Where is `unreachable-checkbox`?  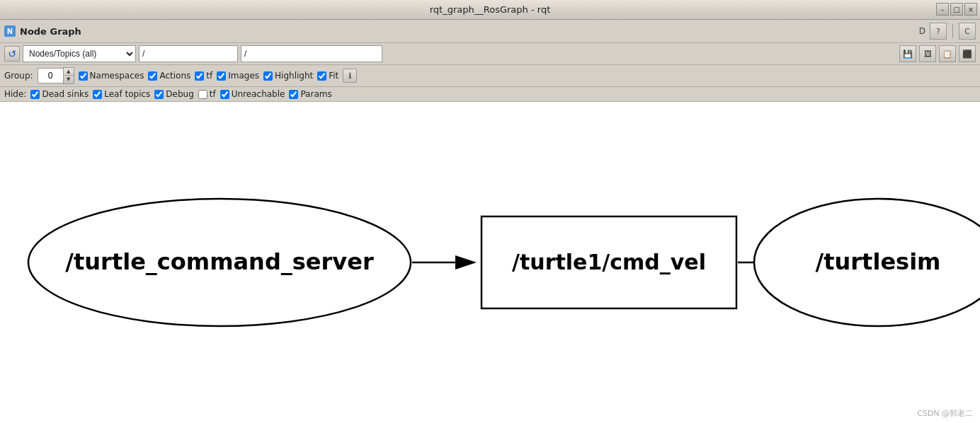
unreachable-checkbox is located at coordinates (225, 95).